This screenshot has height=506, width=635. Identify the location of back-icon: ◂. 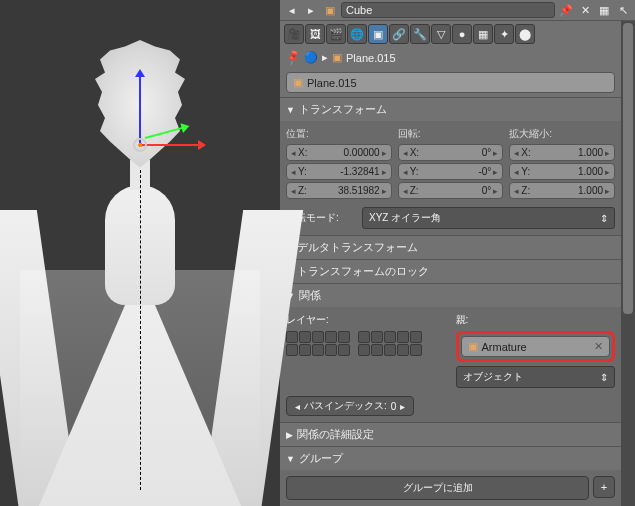
(292, 10).